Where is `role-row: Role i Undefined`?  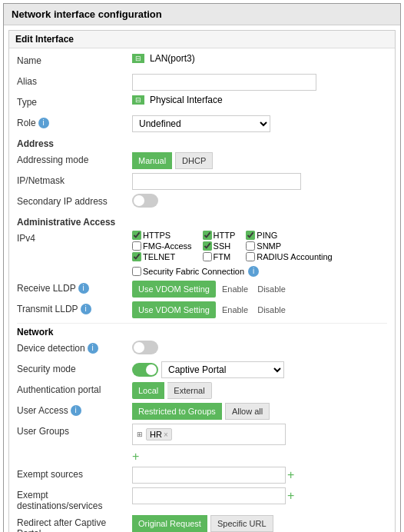
role-row: Role i Undefined is located at coordinates (202, 124).